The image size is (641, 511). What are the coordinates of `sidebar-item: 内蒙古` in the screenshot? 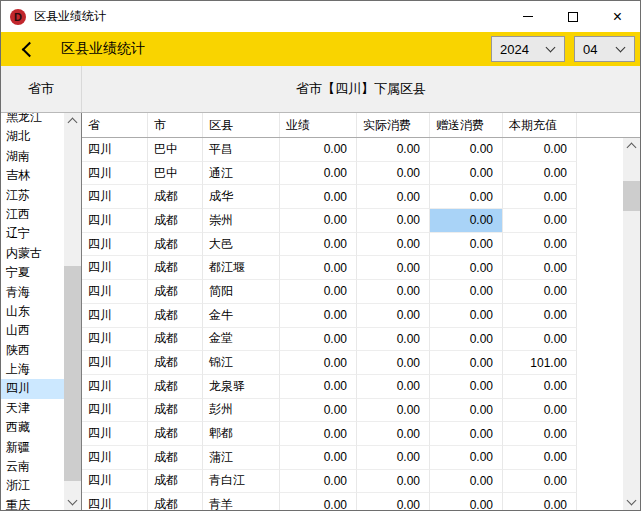 It's located at (32, 254).